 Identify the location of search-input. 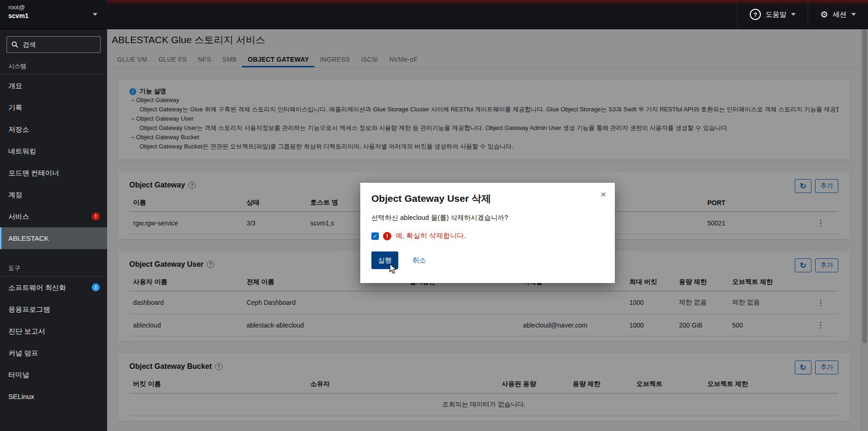
(57, 45).